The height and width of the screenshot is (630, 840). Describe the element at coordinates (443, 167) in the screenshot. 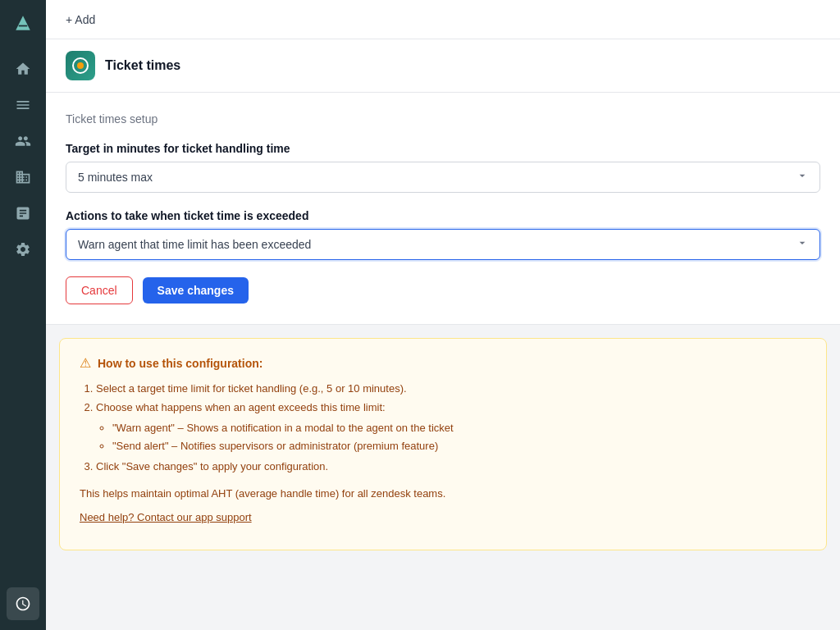

I see `target-form-group: Target in minutes for ticket handling ti…` at that location.